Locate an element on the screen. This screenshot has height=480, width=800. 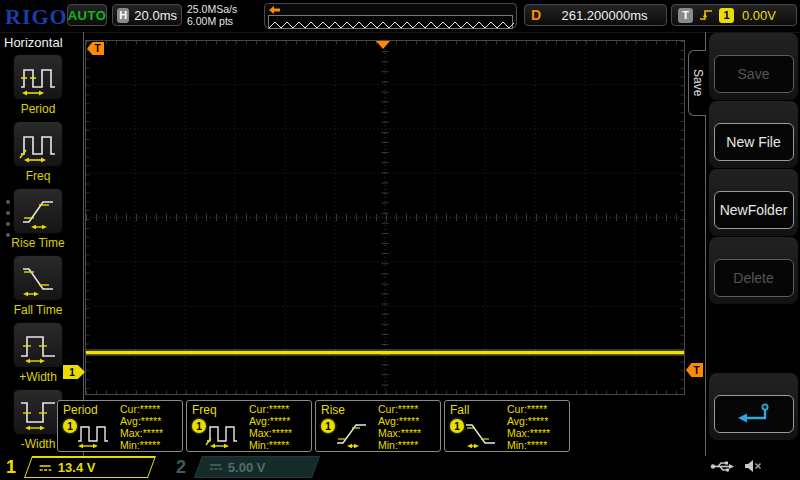
trigger-label: T is located at coordinates (686, 16).